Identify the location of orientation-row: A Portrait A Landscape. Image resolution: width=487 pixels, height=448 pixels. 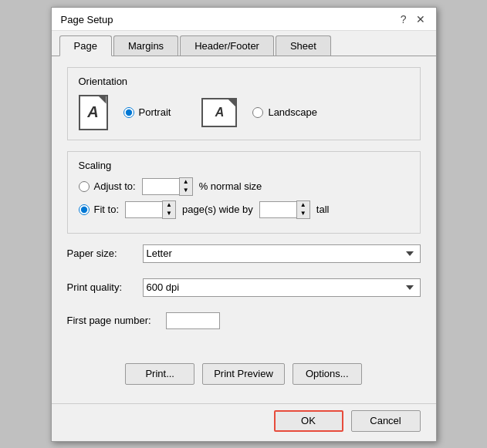
(244, 113).